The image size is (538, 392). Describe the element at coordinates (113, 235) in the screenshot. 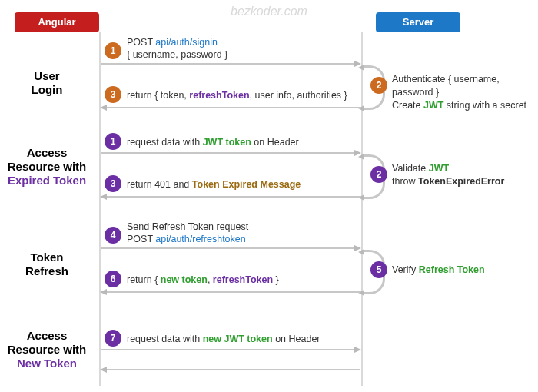

I see `badge-step-r4: 4` at that location.